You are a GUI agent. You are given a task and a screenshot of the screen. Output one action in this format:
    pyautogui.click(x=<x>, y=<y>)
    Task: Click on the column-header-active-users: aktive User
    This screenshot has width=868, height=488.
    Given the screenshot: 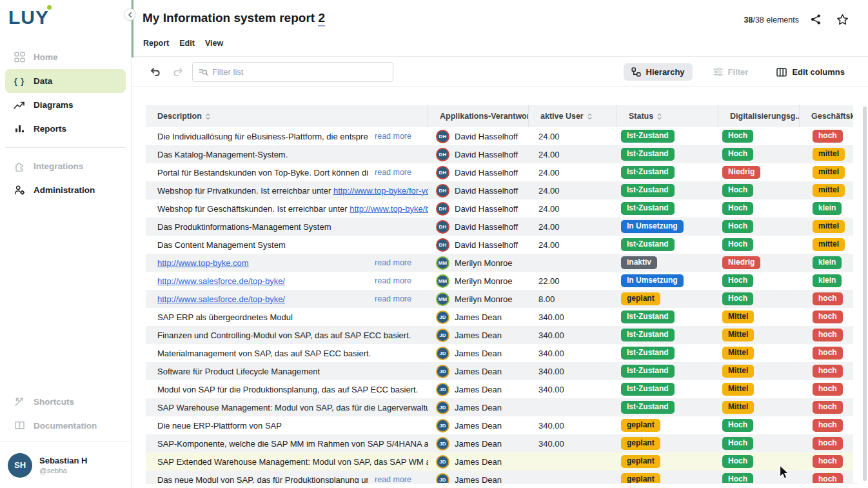 What is the action you would take?
    pyautogui.click(x=573, y=116)
    